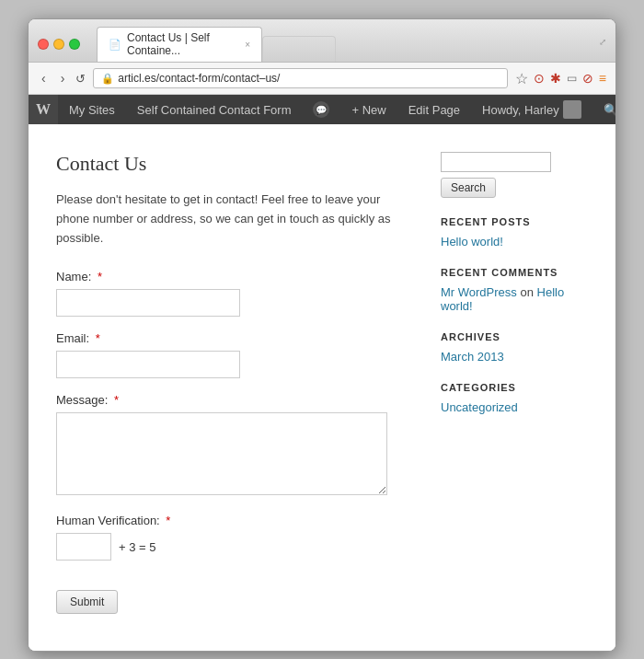 The width and height of the screenshot is (644, 659). What do you see at coordinates (321, 110) in the screenshot?
I see `comments-icon: 💬` at bounding box center [321, 110].